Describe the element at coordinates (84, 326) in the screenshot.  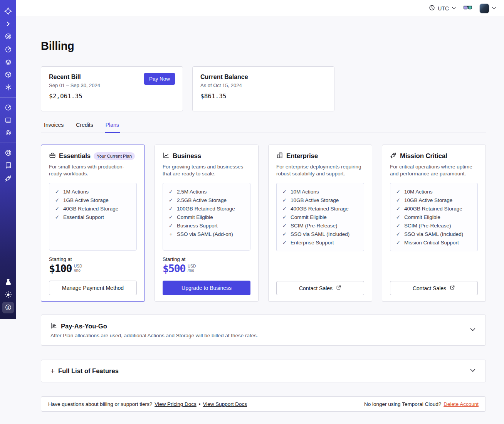
I see `payg-title: Pay-As-You-Go` at that location.